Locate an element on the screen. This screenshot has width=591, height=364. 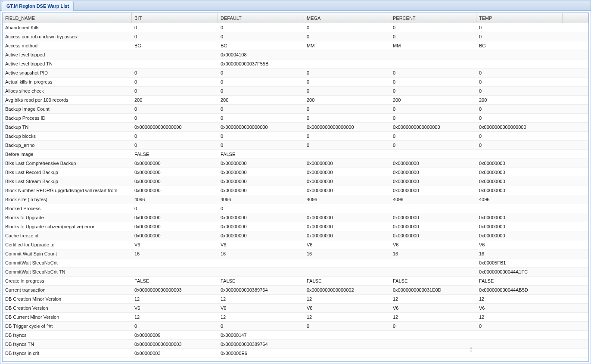
column-header-bit: BIT is located at coordinates (175, 18).